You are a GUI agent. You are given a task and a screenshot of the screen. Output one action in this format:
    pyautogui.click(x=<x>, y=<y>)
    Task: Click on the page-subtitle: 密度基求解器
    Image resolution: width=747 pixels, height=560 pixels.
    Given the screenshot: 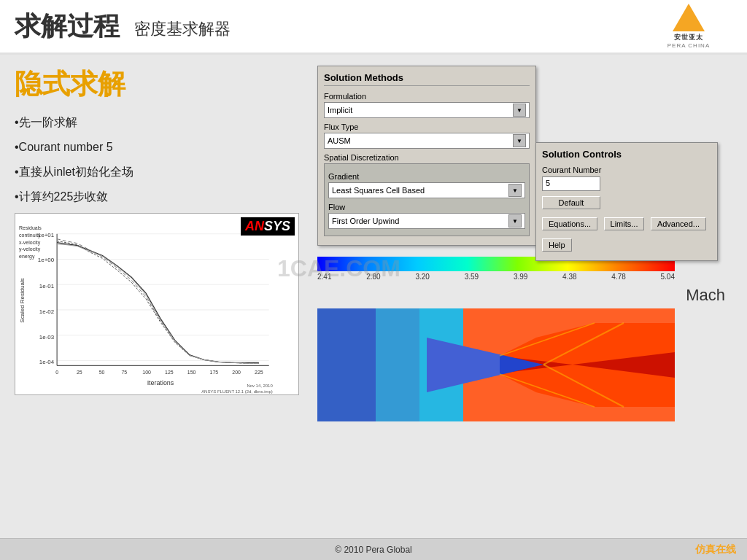 What is the action you would take?
    pyautogui.click(x=182, y=29)
    